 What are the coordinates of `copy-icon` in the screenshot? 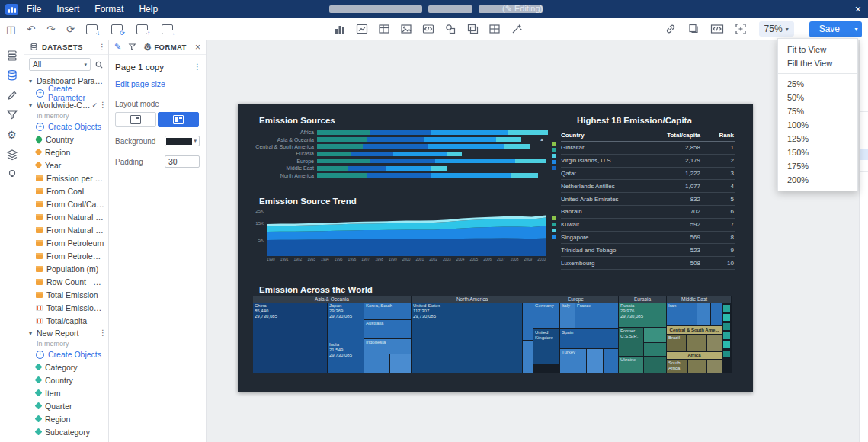 It's located at (693, 29).